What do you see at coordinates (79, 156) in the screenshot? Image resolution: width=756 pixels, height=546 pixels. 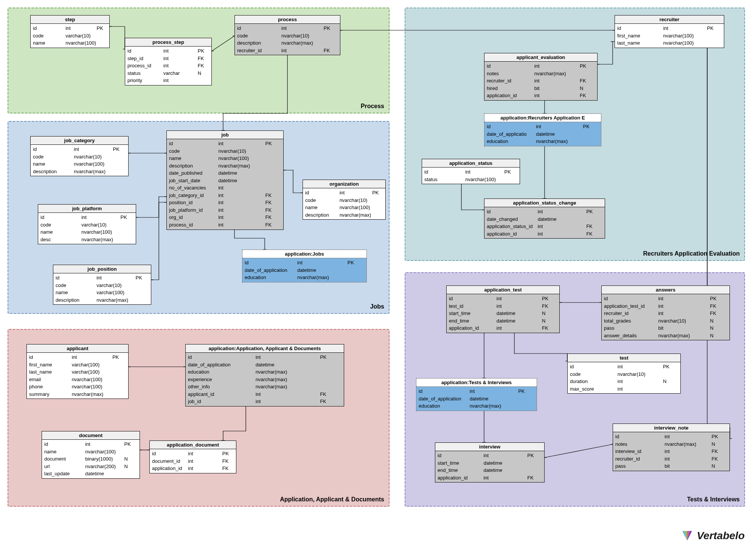 I see `entity-job_category: job_categoryidintPKcodenvarchar(10)namen…` at bounding box center [79, 156].